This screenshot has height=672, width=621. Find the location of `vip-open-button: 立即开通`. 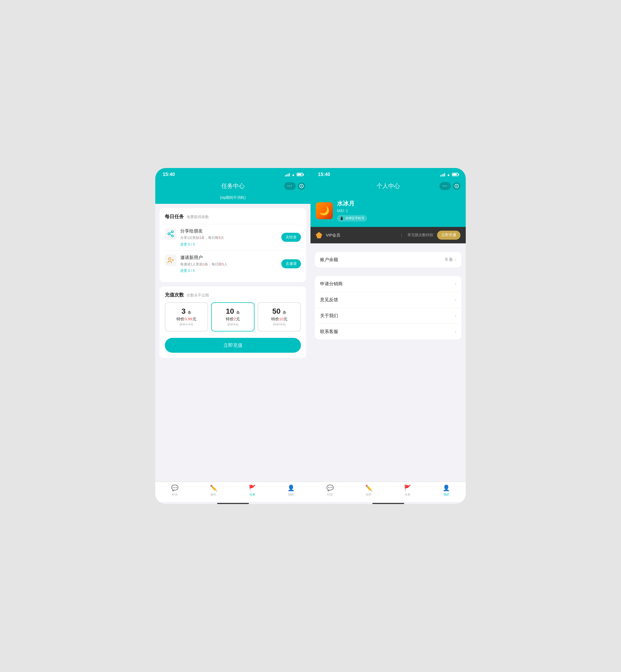

vip-open-button: 立即开通 is located at coordinates (449, 235).